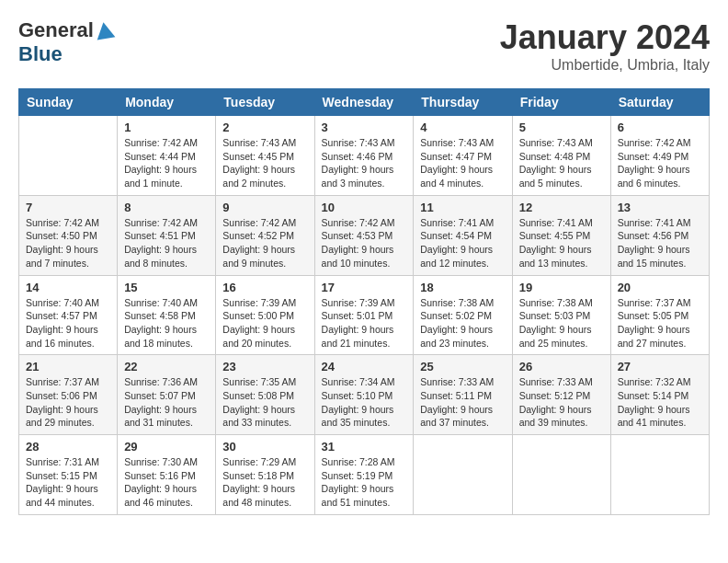 Image resolution: width=728 pixels, height=563 pixels. Describe the element at coordinates (364, 156) in the screenshot. I see `week-row-0: 1Sunrise: 7:42 AM Sunset: 4:44 PM Daylig…` at that location.